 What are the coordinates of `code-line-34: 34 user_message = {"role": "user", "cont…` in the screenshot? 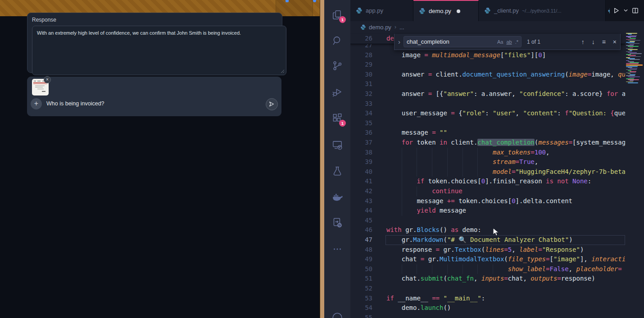 It's located at (488, 114).